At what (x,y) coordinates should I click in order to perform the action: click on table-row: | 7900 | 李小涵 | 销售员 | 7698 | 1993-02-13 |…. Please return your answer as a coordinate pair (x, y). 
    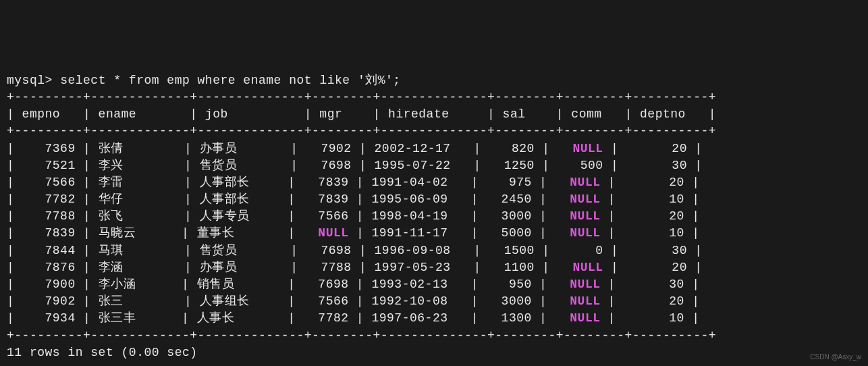
    Looking at the image, I should click on (353, 284).